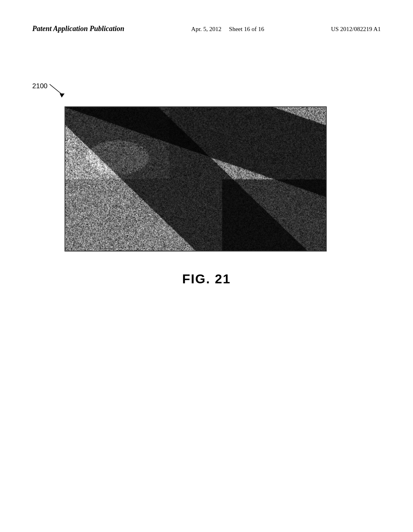  I want to click on reference-number: 2100, so click(40, 86).